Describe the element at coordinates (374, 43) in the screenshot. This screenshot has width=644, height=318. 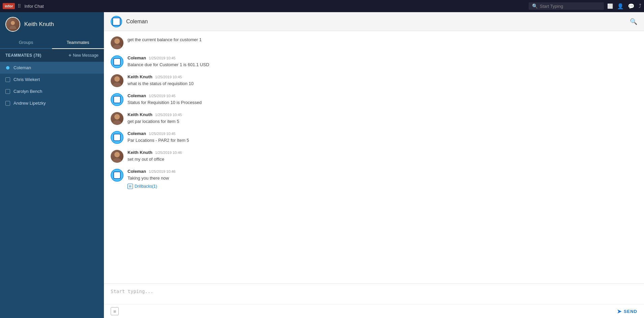
I see `table-row: get the current balance for customer 1` at that location.